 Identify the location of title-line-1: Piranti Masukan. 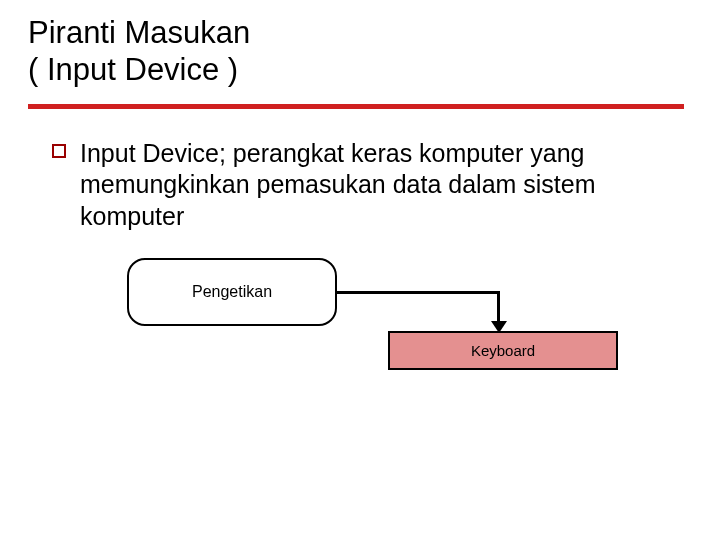
(139, 32).